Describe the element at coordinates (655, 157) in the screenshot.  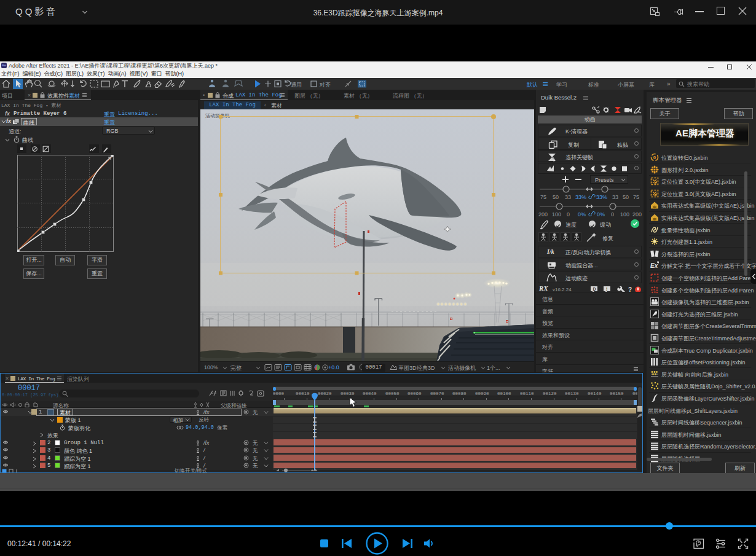
I see `svg-text: 0` at that location.